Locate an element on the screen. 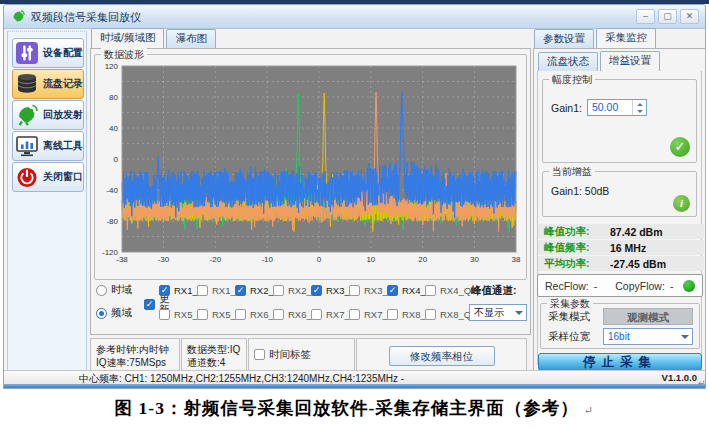 Image resolution: width=709 pixels, height=429 pixels. channel-checkbox-RX4_Q: RX4_Q is located at coordinates (444, 290).